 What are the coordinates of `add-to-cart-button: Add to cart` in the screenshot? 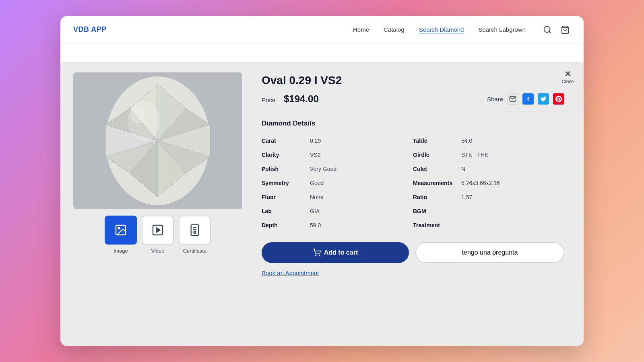 It's located at (335, 253).